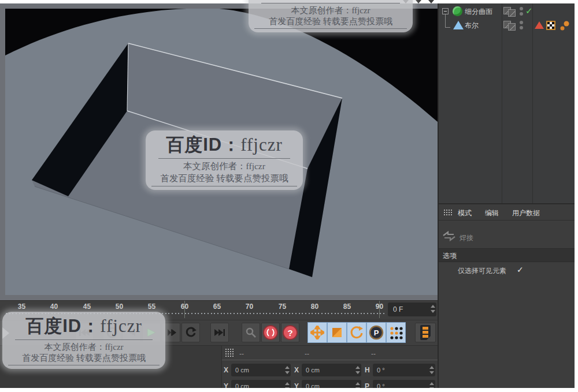 Image resolution: width=578 pixels, height=392 pixels. Describe the element at coordinates (576, 196) in the screenshot. I see `photo-edge-right` at that location.